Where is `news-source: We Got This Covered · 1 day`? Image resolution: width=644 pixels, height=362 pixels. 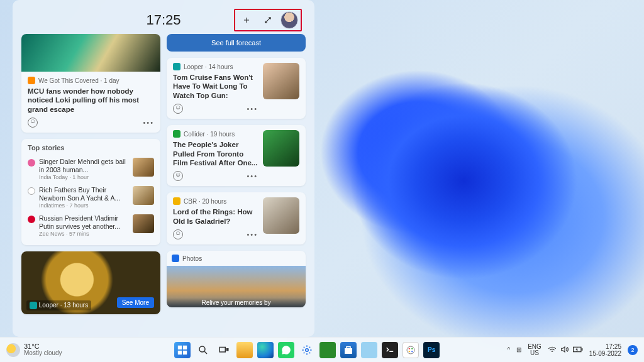 news-source: We Got This Covered · 1 day is located at coordinates (91, 80).